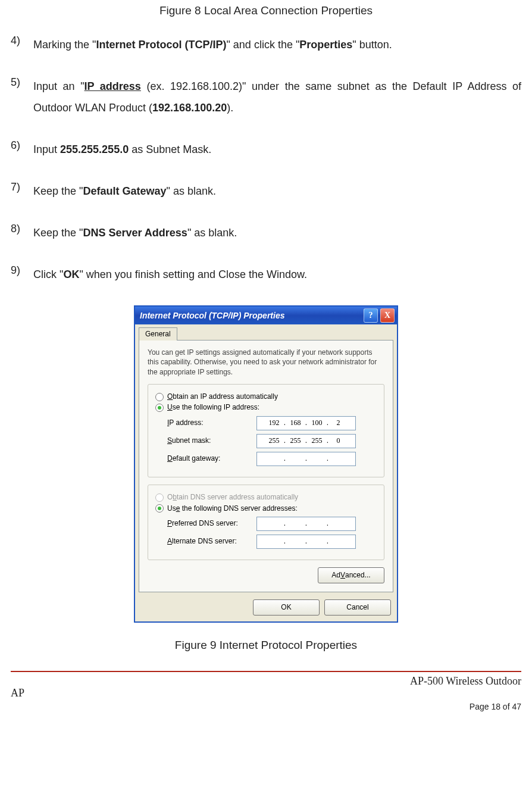  I want to click on bold-term: DNS Server Address, so click(134, 233).